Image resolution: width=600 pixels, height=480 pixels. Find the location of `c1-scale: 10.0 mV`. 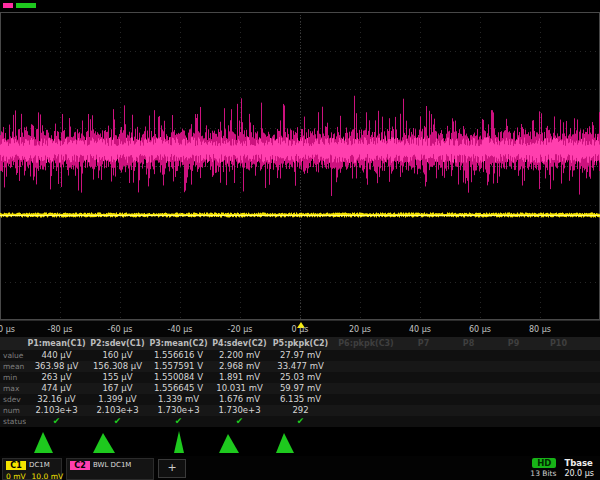

c1-scale: 10.0 mV is located at coordinates (48, 476).